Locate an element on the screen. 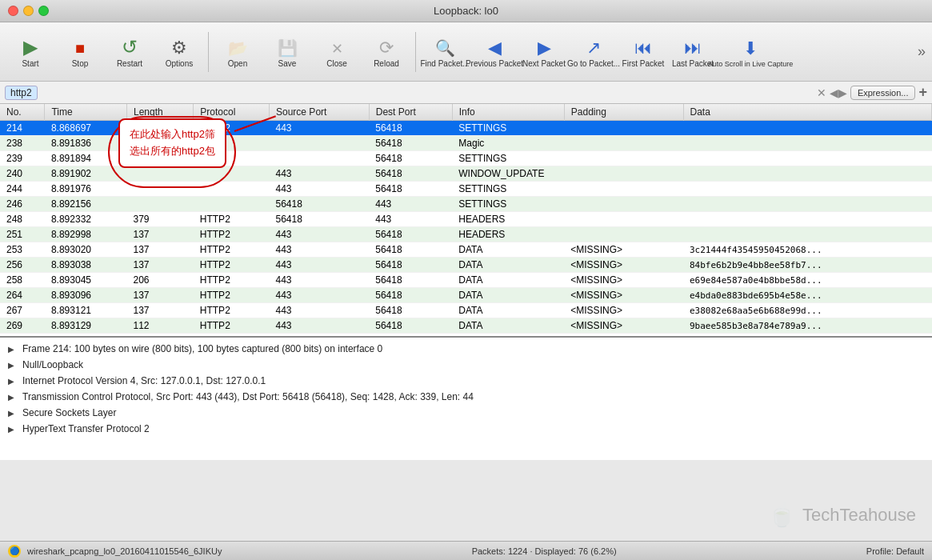 Image resolution: width=932 pixels, height=560 pixels. col-header-length: Length is located at coordinates (160, 112).